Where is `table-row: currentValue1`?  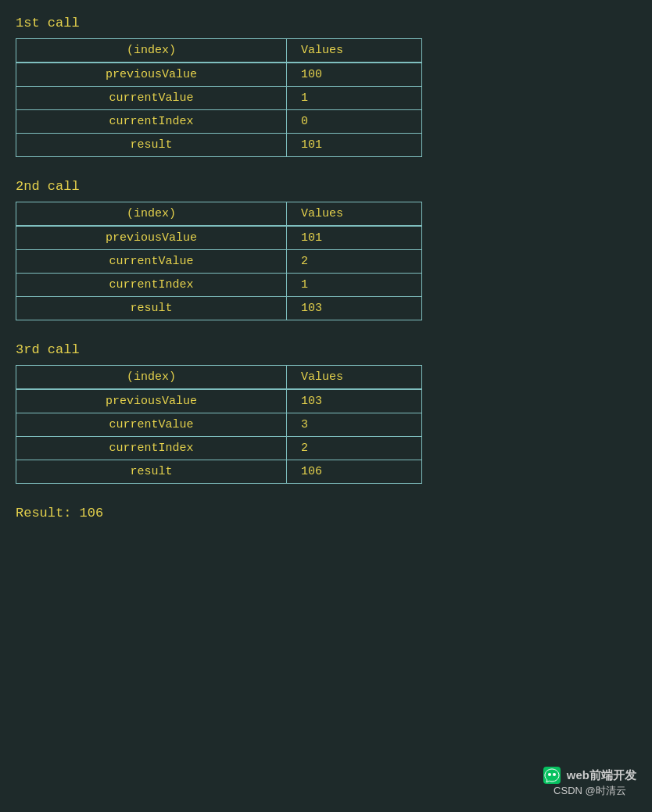 table-row: currentValue1 is located at coordinates (219, 98).